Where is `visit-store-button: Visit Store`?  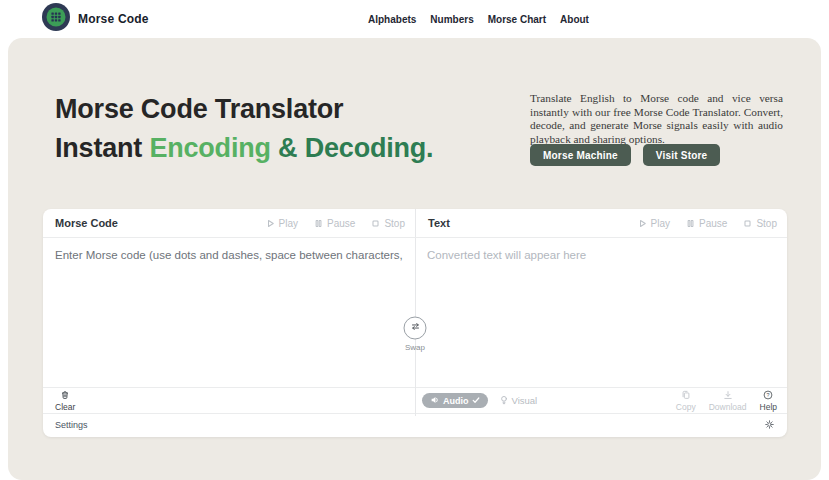
visit-store-button: Visit Store is located at coordinates (682, 155).